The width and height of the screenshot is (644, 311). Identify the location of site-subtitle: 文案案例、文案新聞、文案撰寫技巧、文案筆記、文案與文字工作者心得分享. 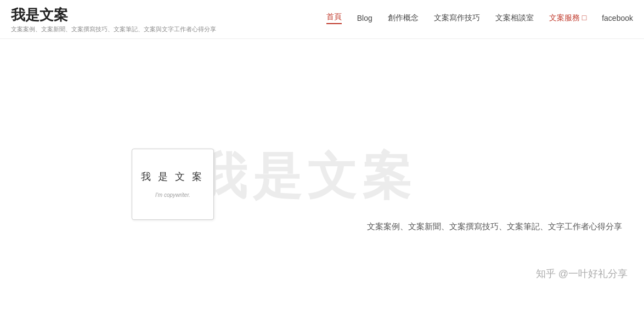
(114, 30).